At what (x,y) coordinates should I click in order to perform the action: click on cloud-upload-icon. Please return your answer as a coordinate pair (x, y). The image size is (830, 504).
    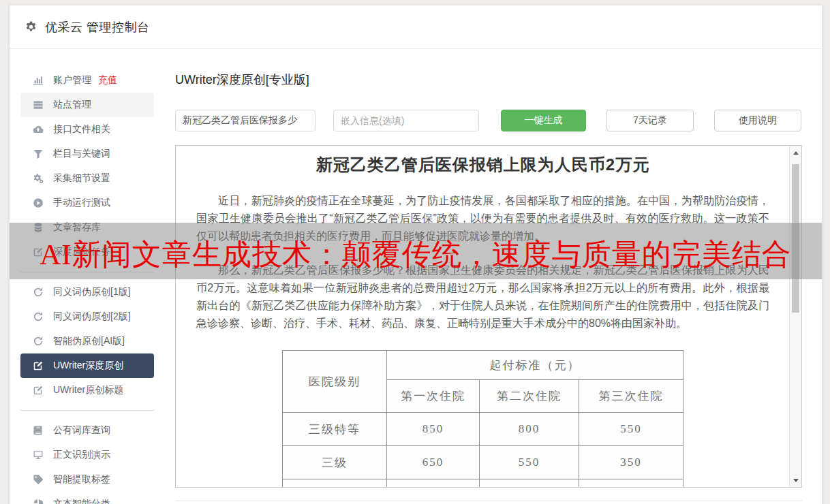
    Looking at the image, I should click on (38, 129).